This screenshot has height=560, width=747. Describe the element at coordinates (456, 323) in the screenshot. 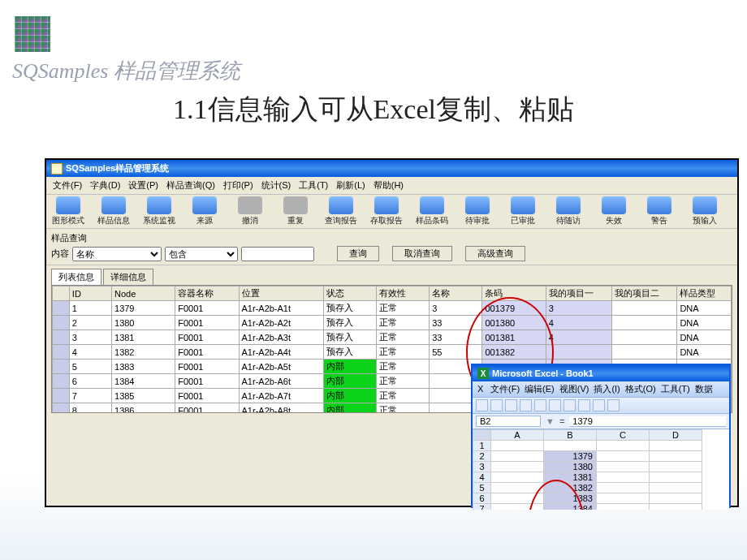

I see `cell-name: 33` at that location.